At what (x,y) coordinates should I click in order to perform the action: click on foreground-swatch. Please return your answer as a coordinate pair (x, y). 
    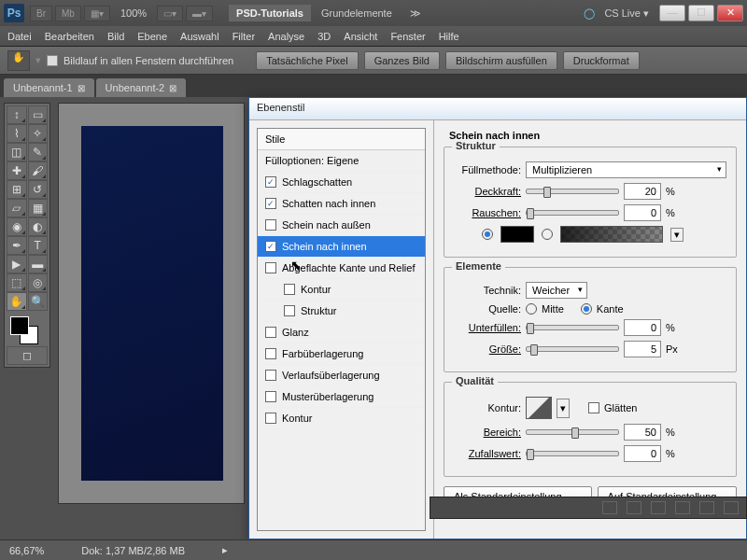
    Looking at the image, I should click on (20, 326).